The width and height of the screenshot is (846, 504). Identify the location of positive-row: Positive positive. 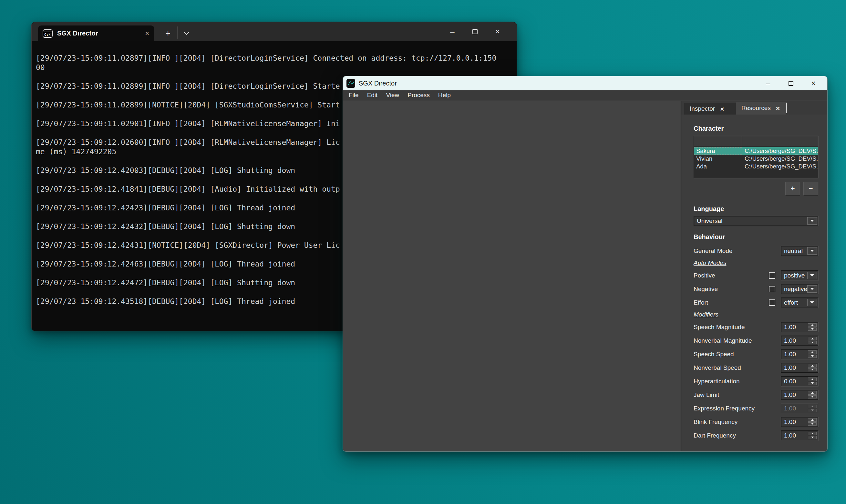
(756, 275).